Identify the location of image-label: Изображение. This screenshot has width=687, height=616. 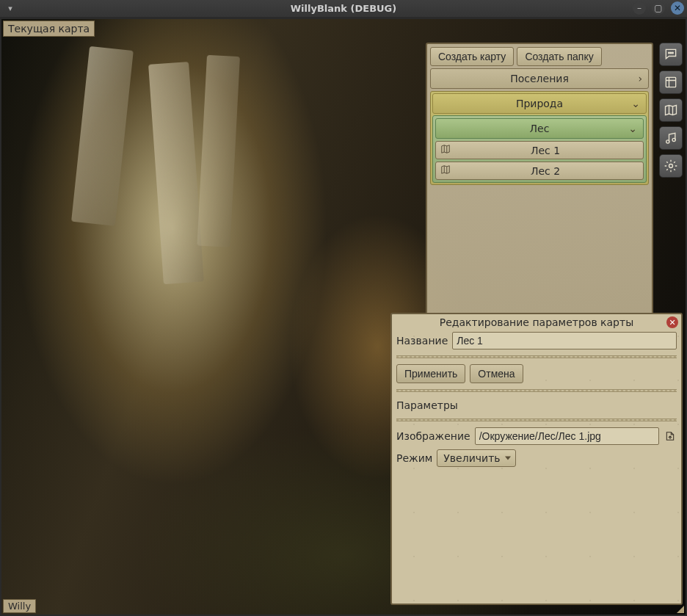
(433, 436).